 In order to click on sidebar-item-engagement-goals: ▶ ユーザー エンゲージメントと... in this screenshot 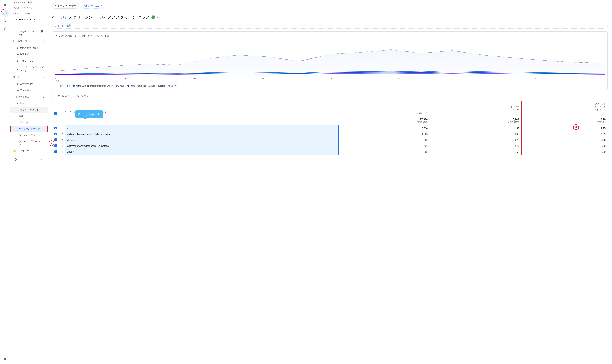, I will do `click(29, 69)`.